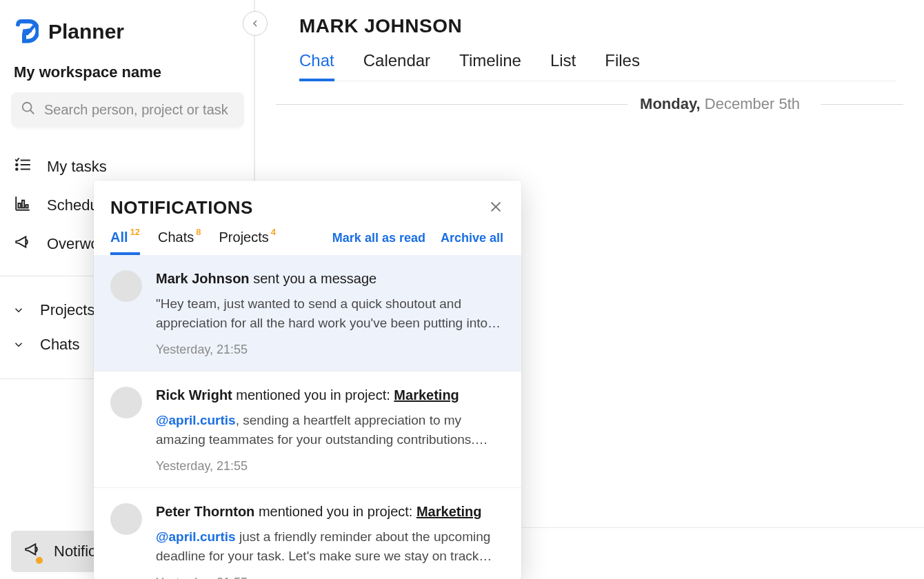 The height and width of the screenshot is (579, 924). Describe the element at coordinates (132, 32) in the screenshot. I see `brand: Planner` at that location.